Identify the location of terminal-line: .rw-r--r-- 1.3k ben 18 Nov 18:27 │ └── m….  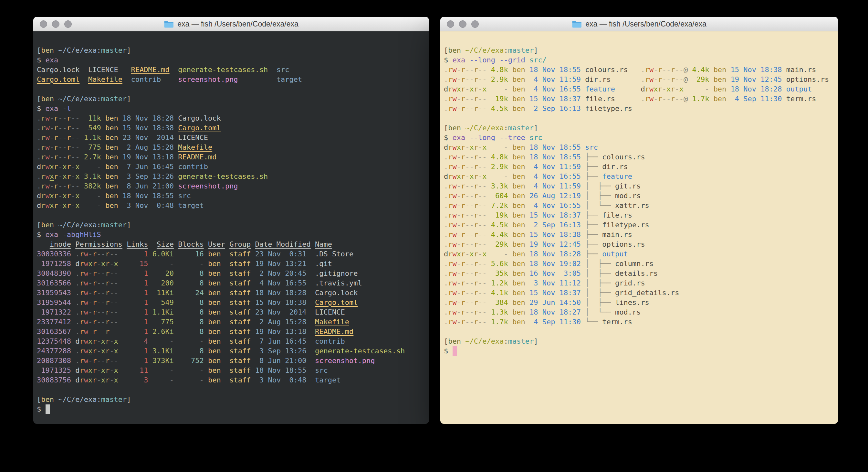
(641, 312).